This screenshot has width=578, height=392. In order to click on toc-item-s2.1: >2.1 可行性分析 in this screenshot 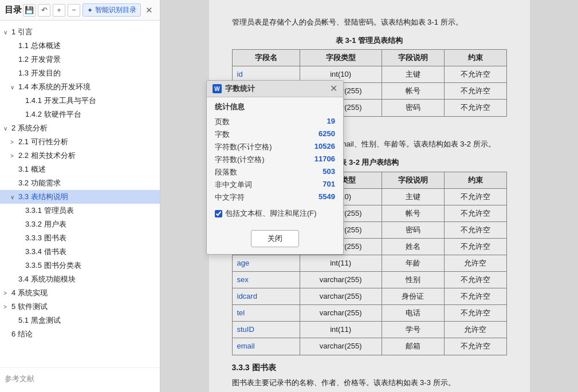, I will do `click(80, 142)`.